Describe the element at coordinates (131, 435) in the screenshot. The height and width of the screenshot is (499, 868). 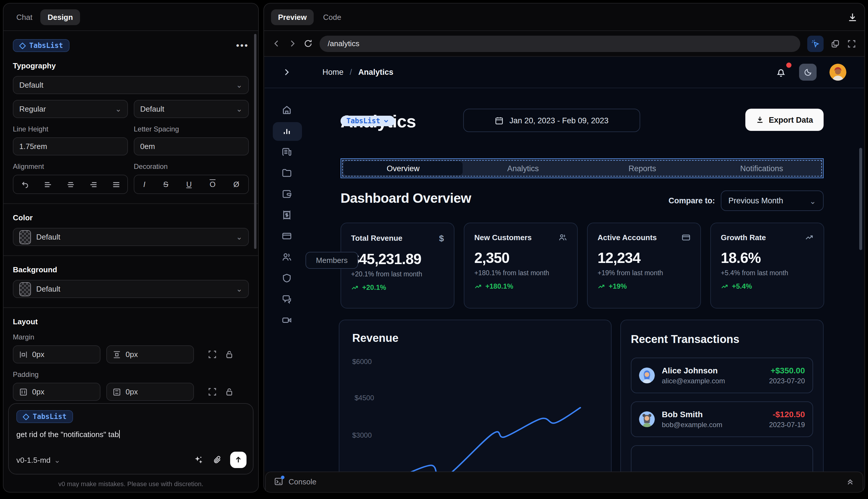
I see `composer-input: get rid of the "notifications" tab` at that location.